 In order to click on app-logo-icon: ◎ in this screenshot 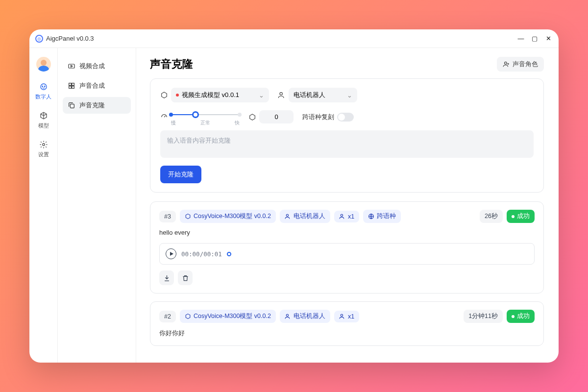, I will do `click(39, 39)`.